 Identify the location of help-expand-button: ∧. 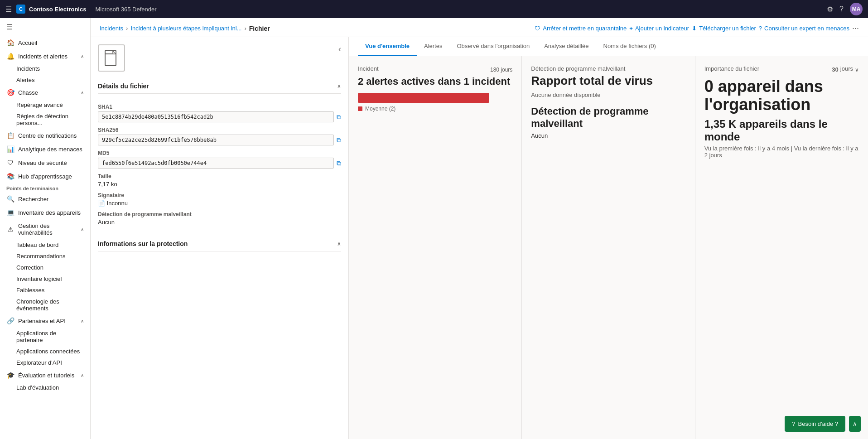
(855, 424).